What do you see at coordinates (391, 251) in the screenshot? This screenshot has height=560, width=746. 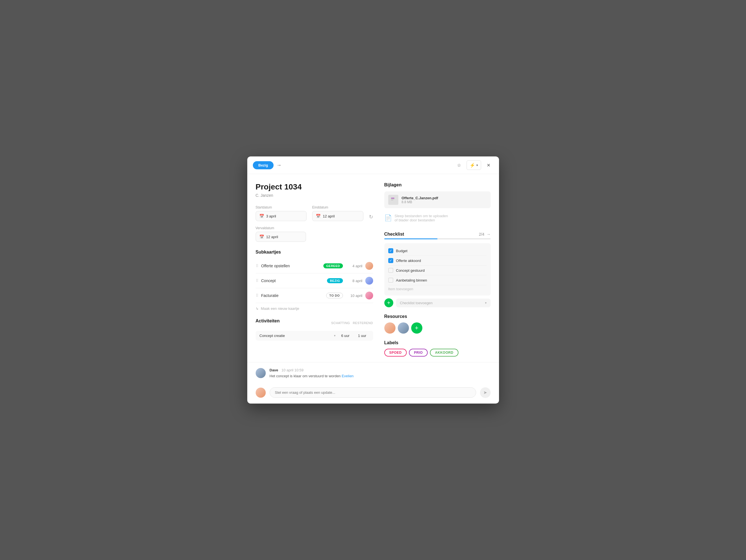 I see `checkbox-budget: ✓` at bounding box center [391, 251].